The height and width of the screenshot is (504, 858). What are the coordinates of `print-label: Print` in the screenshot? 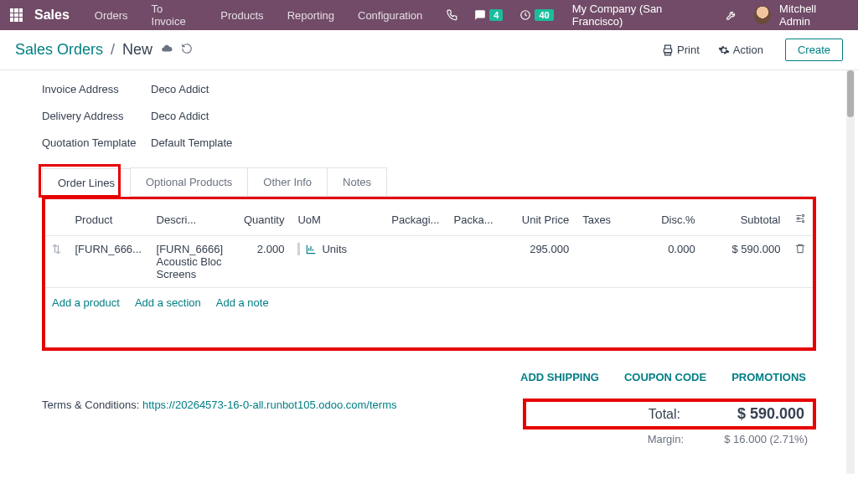 It's located at (689, 50).